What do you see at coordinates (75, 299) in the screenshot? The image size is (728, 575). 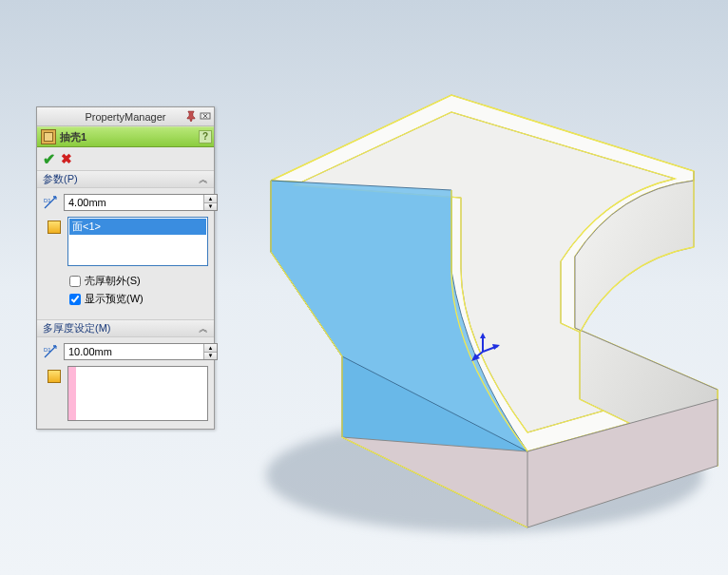 I see `show-preview-checkbox` at bounding box center [75, 299].